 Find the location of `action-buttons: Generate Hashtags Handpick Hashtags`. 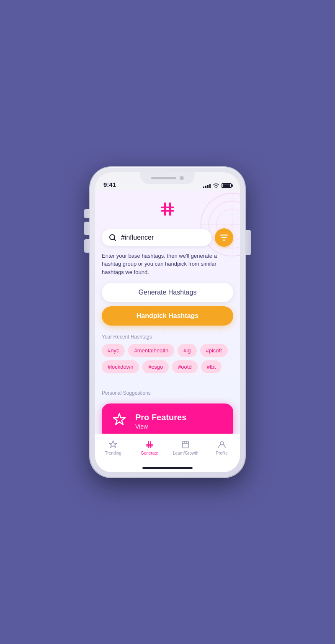

action-buttons: Generate Hashtags Handpick Hashtags is located at coordinates (168, 304).